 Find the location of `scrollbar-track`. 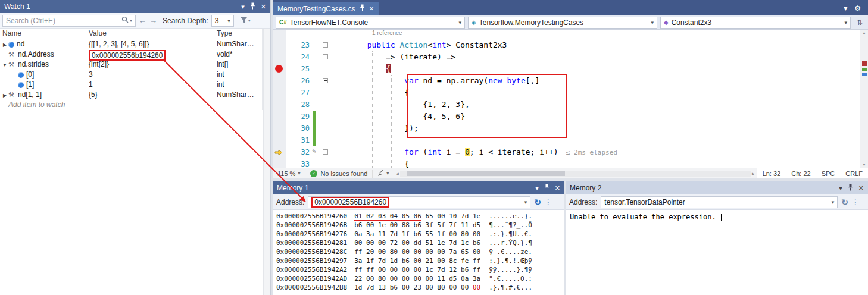

scrollbar-track is located at coordinates (575, 174).